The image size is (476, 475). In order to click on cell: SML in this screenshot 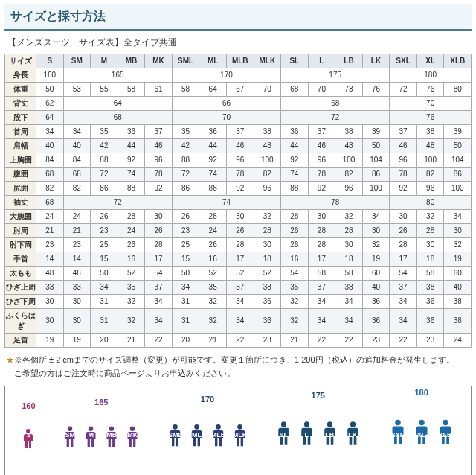, I will do `click(186, 61)`.